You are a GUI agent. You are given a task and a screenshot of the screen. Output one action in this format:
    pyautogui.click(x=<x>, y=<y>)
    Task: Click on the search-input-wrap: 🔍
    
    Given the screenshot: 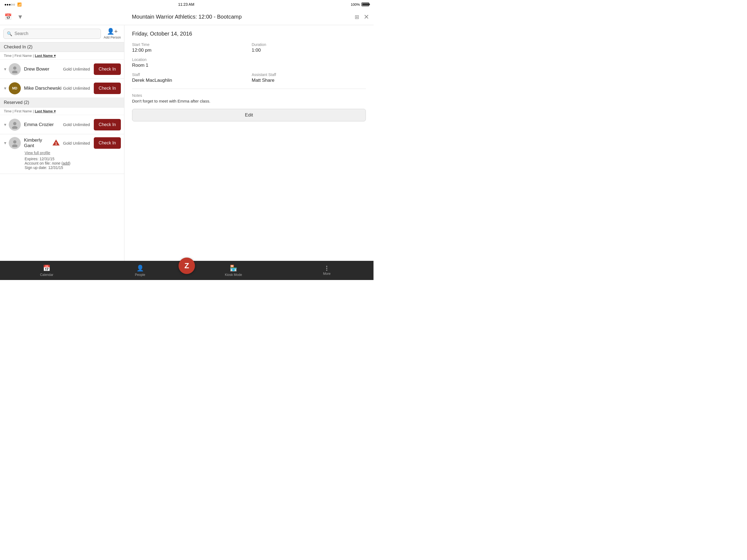 What is the action you would take?
    pyautogui.click(x=52, y=34)
    